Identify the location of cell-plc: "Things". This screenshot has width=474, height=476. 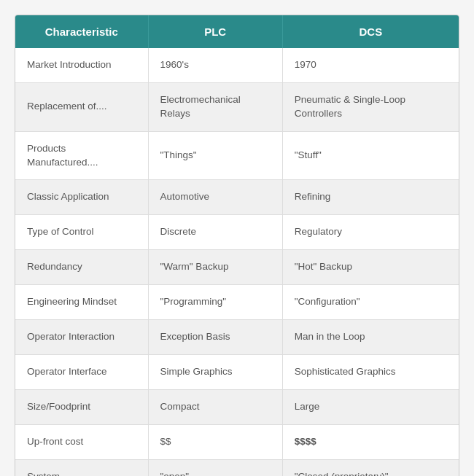
(215, 156).